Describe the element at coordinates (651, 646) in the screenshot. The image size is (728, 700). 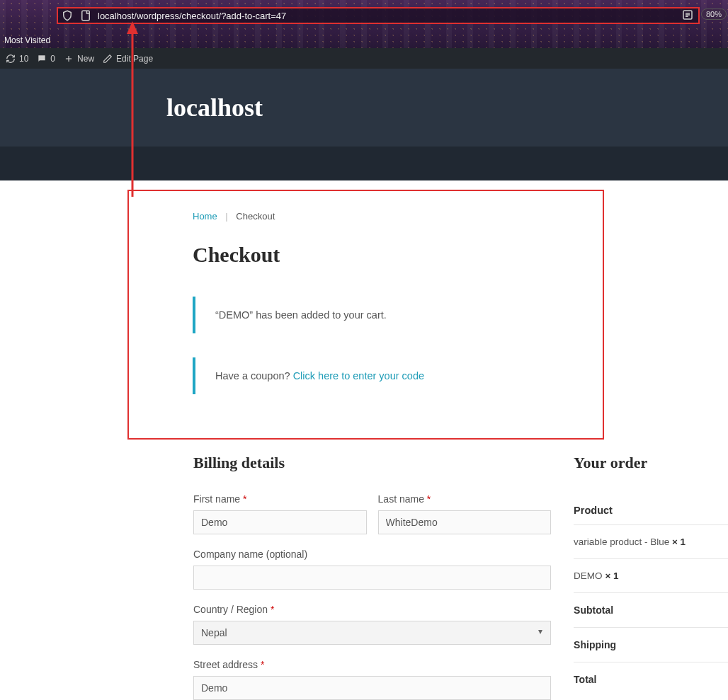
I see `order-shipping: Shipping` at that location.